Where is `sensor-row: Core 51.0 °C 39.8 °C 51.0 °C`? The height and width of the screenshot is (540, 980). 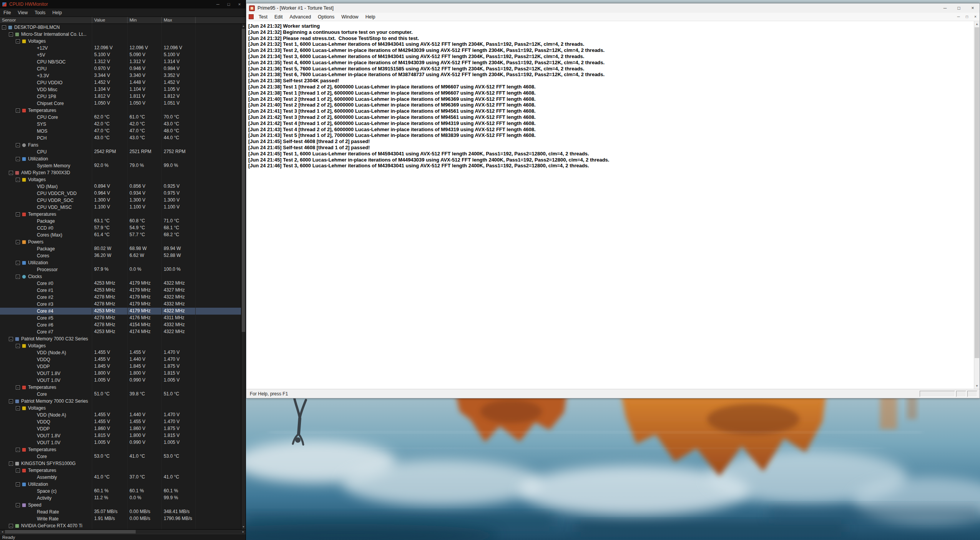
sensor-row: Core 51.0 °C 39.8 °C 51.0 °C is located at coordinates (121, 394).